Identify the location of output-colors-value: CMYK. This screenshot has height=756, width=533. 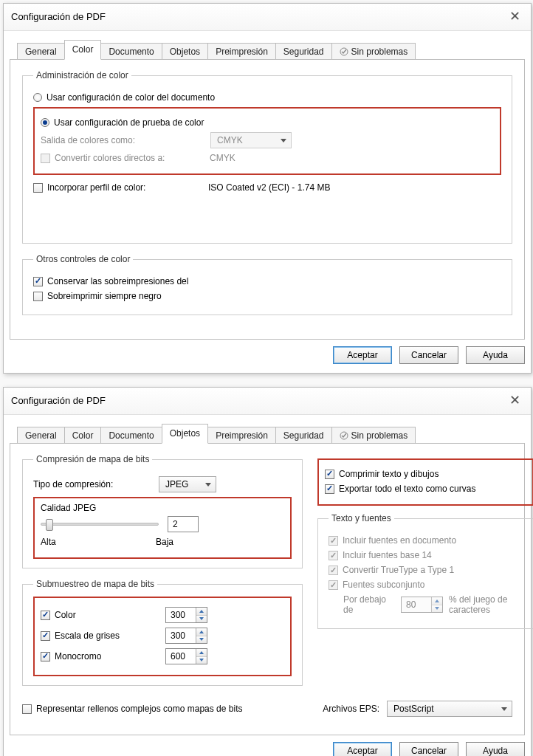
(230, 140).